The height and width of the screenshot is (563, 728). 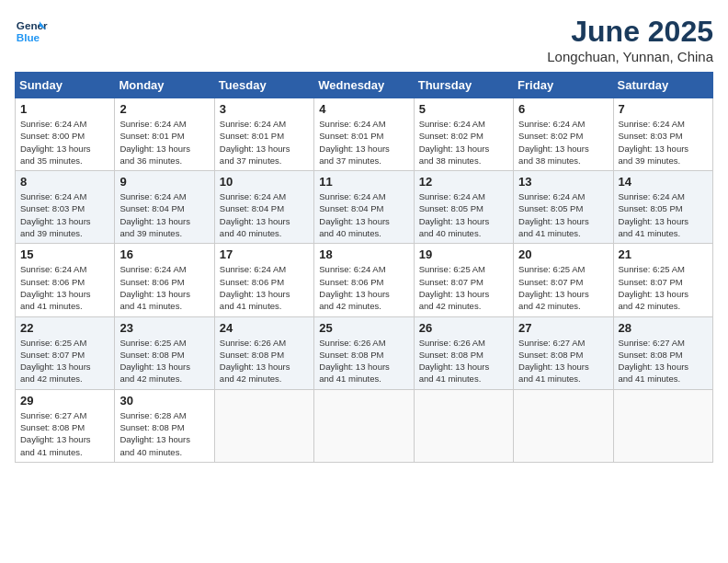 I want to click on day-number: 8, so click(x=64, y=182).